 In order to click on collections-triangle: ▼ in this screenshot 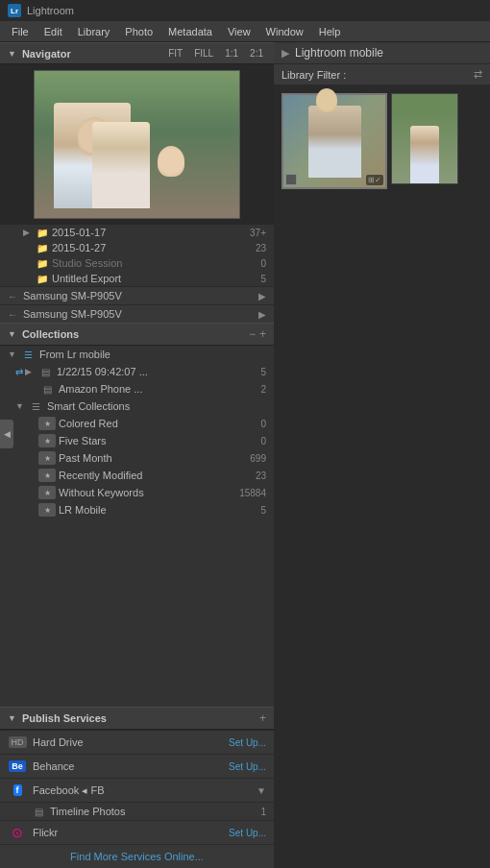, I will do `click(12, 334)`.